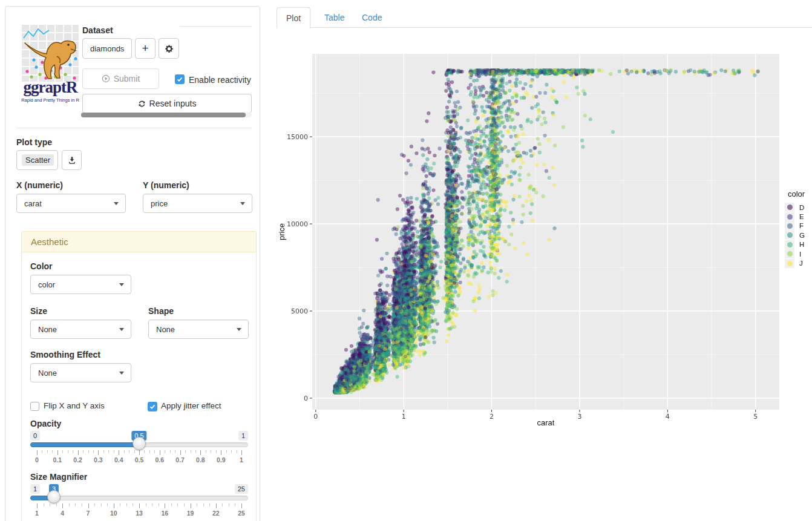 The image size is (812, 521). What do you see at coordinates (799, 217) in the screenshot?
I see `legend-entry-E: E` at bounding box center [799, 217].